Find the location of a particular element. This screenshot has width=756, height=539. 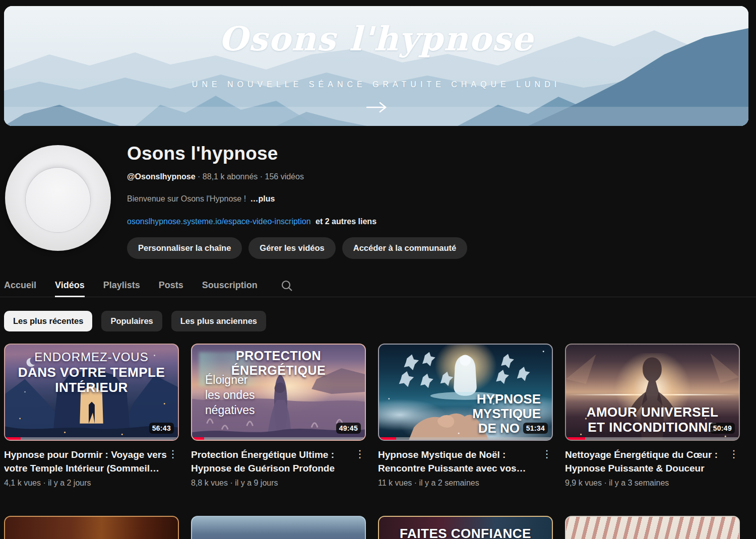

video-thumbnail: PROTECTION ÉNERGÉTIQUE Éloigner les onde… is located at coordinates (278, 392).